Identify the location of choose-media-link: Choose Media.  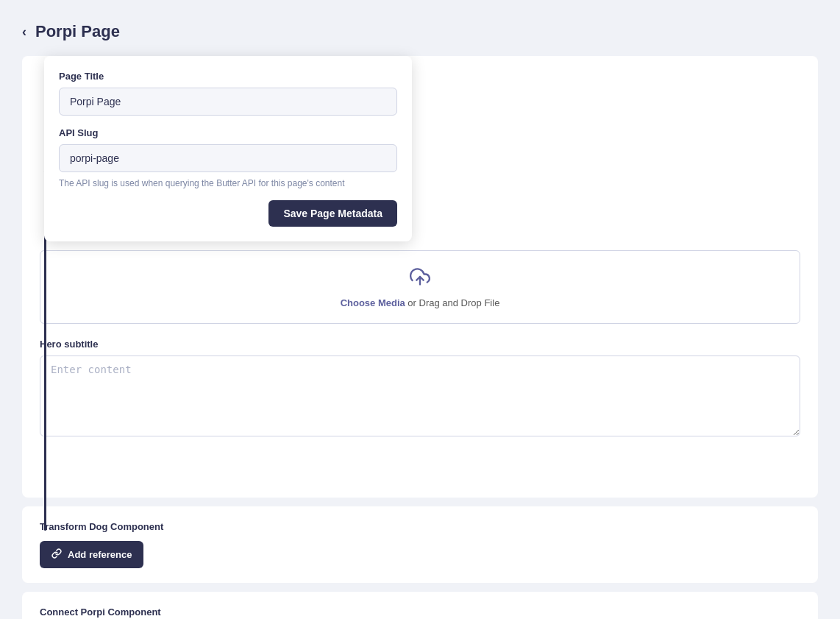
(373, 303).